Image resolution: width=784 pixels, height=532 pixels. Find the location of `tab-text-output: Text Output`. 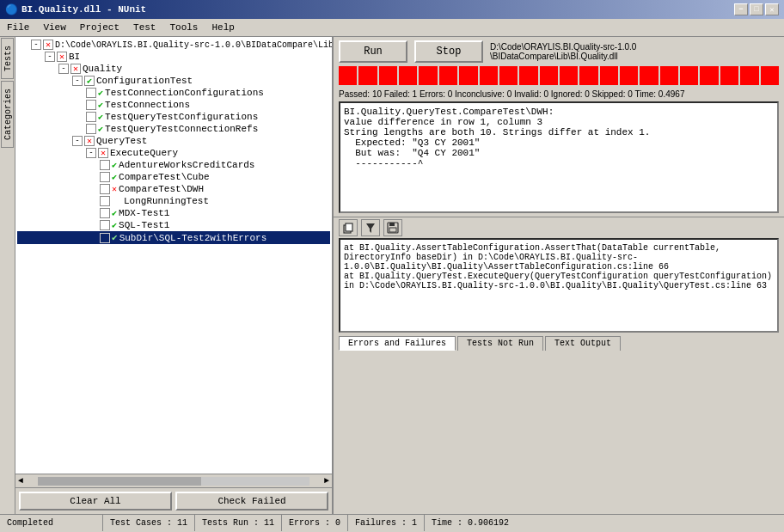

tab-text-output: Text Output is located at coordinates (583, 344).